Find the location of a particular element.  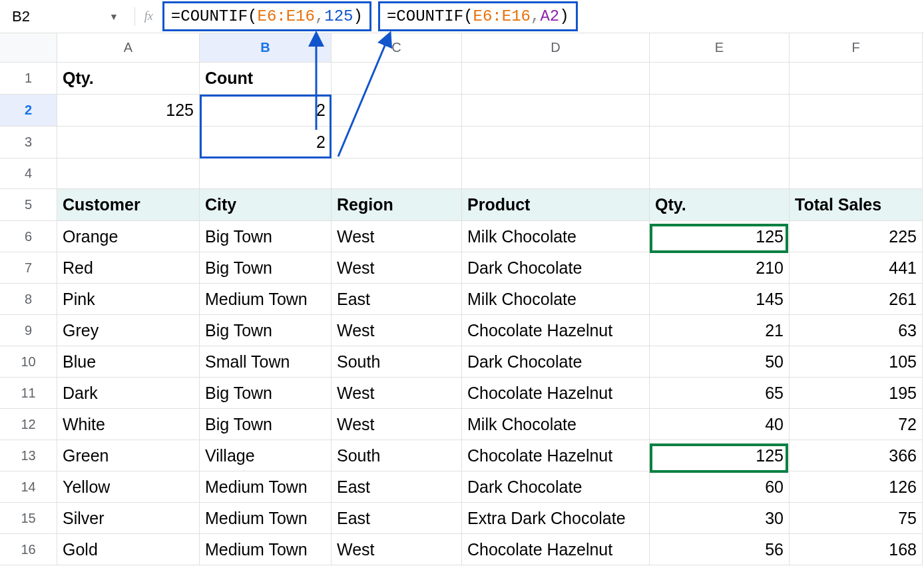

cell-E11: 65 is located at coordinates (720, 393).